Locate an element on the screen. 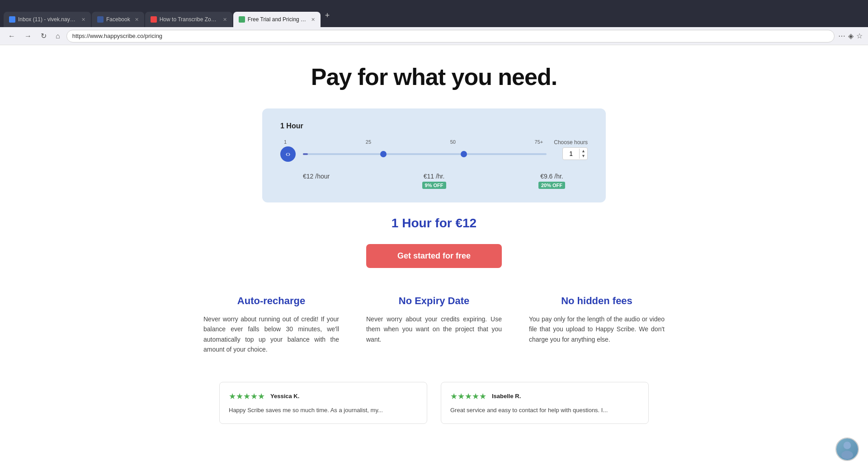  feature-no-hidden-fees: No hidden fees You pay only for the leng… is located at coordinates (597, 325).